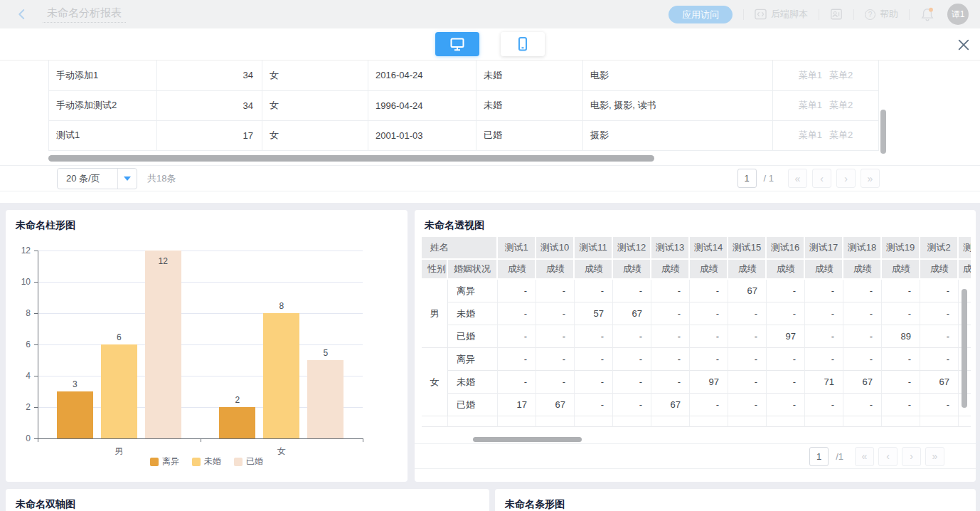 This screenshot has width=980, height=511. I want to click on pivot-horizontal-scrollbar, so click(528, 440).